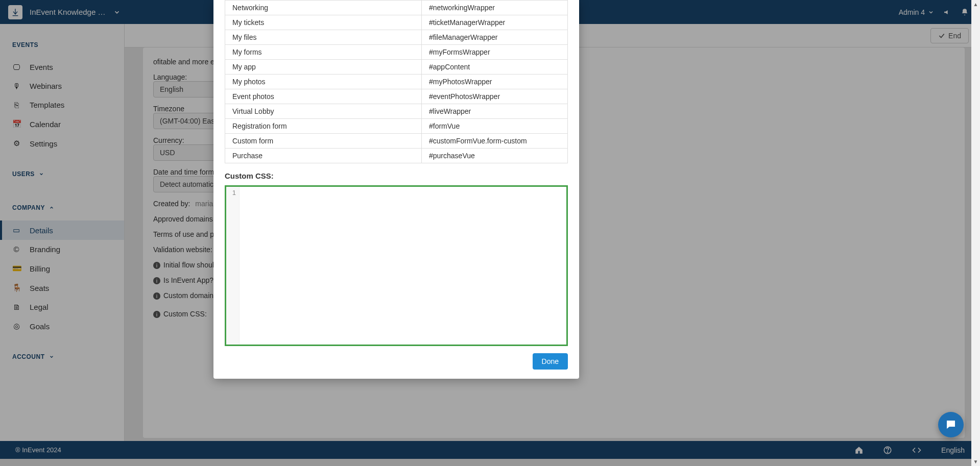 The image size is (980, 466). Describe the element at coordinates (324, 97) in the screenshot. I see `table-cell-key: Event photos` at that location.